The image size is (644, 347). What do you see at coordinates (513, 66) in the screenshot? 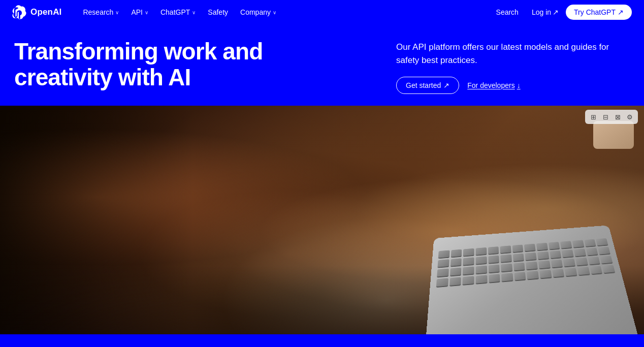
I see `hero-right: Our API platform offers our latest model…` at bounding box center [513, 66].